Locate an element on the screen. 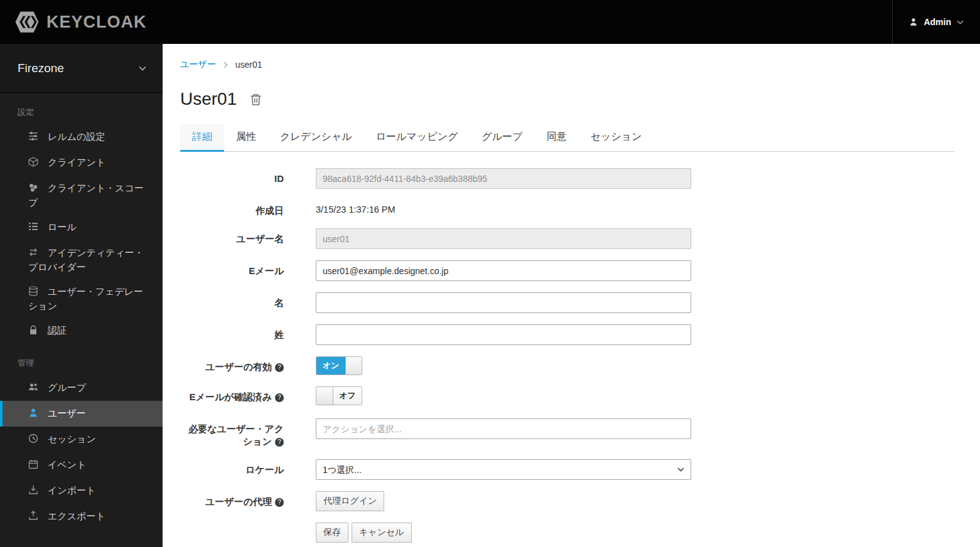 The image size is (980, 547). sidebar-item-authentication: 認証 is located at coordinates (82, 331).